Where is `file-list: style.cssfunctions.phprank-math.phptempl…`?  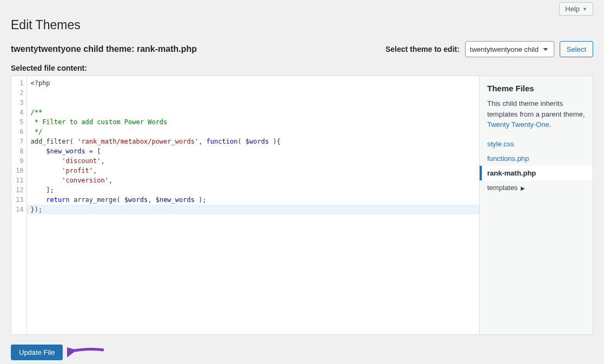
file-list: style.cssfunctions.phprank-math.phptempl… is located at coordinates (536, 166).